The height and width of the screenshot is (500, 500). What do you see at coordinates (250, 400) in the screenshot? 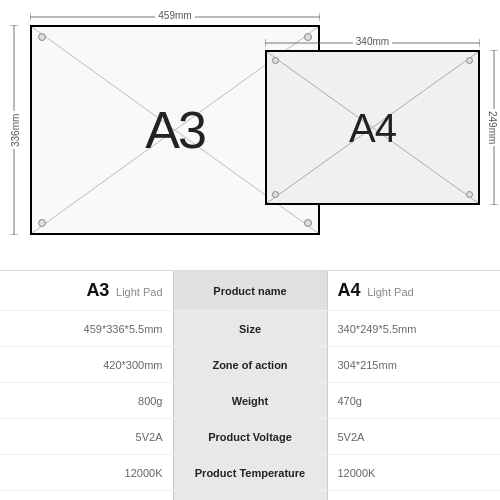
I see `col-center-weight: Weight` at bounding box center [250, 400].